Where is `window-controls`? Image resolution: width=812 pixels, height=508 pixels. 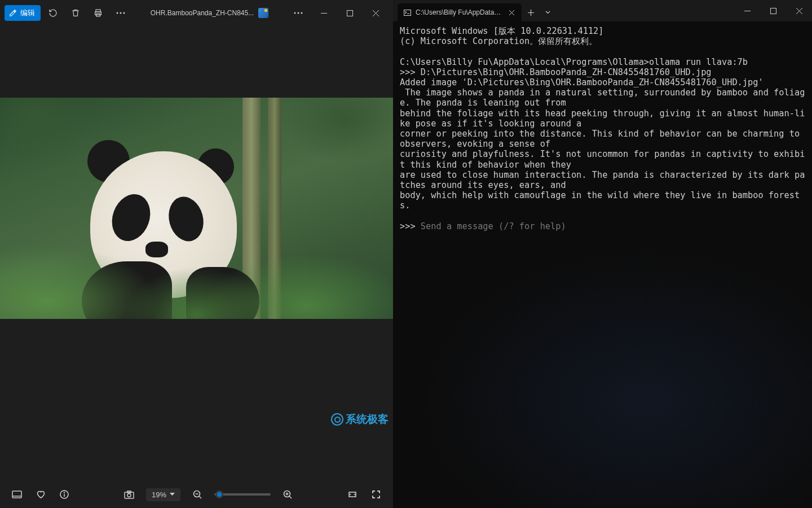
window-controls is located at coordinates (350, 13).